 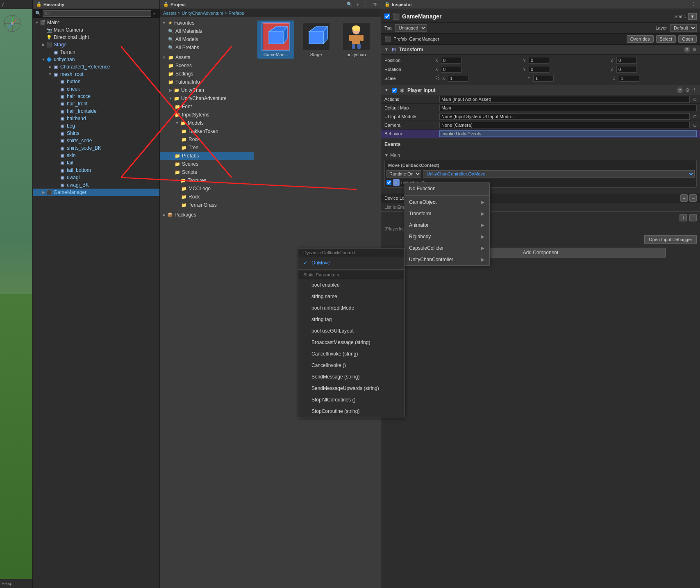 I want to click on behavior-value: Invoke Unity Events, so click(x=568, y=134).